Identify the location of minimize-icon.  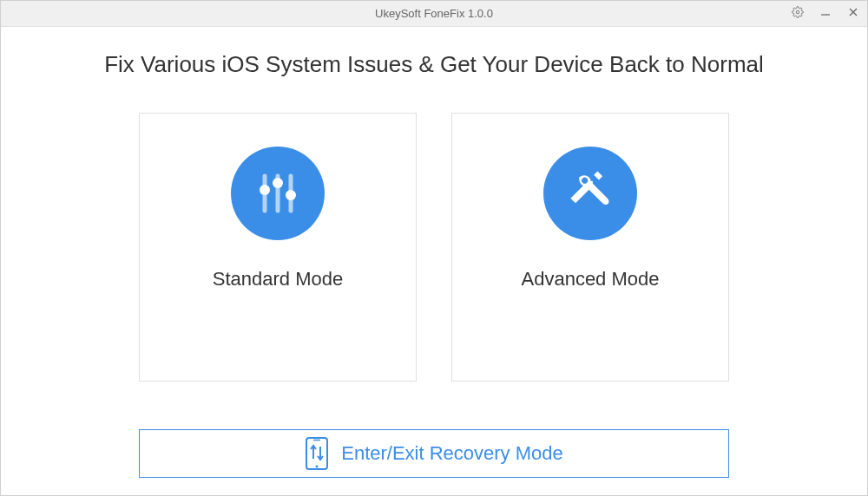
(825, 14).